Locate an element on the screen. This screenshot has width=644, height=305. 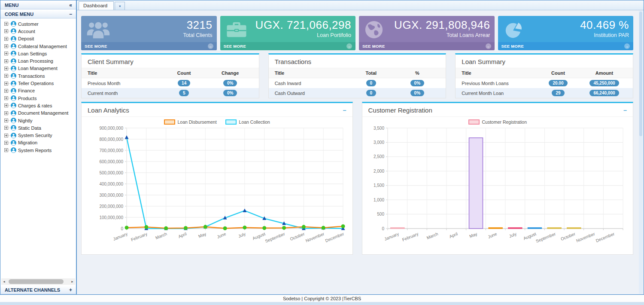
alternate-channels-header: ALTERNATE CHANNELS + is located at coordinates (38, 290).